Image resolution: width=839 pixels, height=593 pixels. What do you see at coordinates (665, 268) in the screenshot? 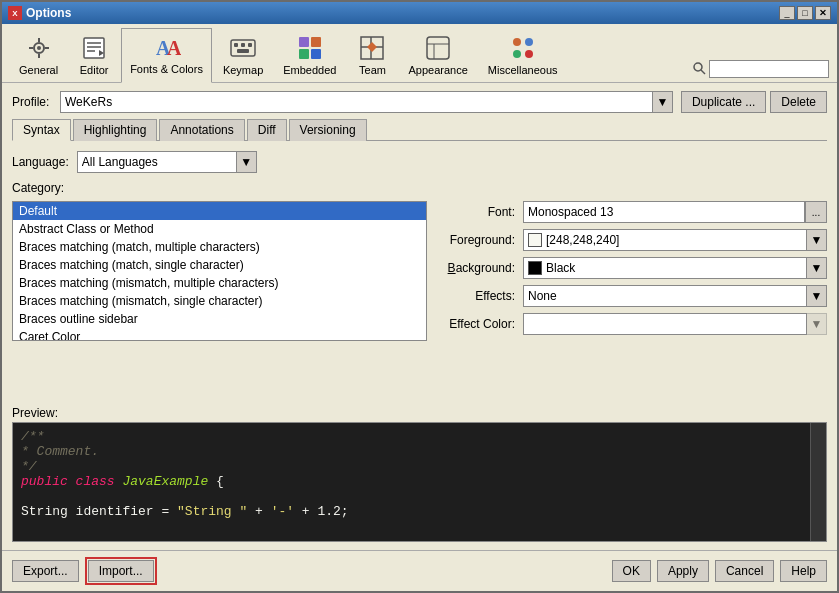
I see `background-value: Black` at bounding box center [665, 268].